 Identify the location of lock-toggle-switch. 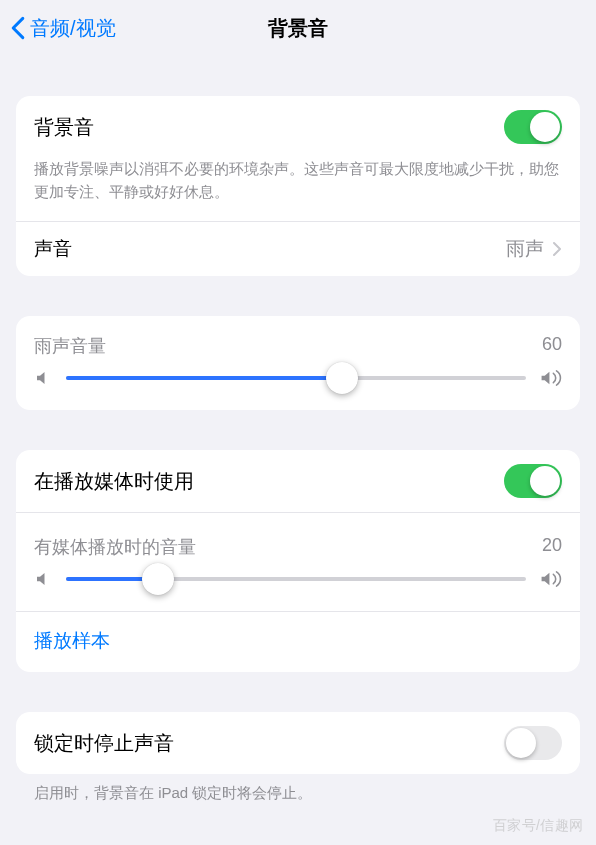
(533, 743).